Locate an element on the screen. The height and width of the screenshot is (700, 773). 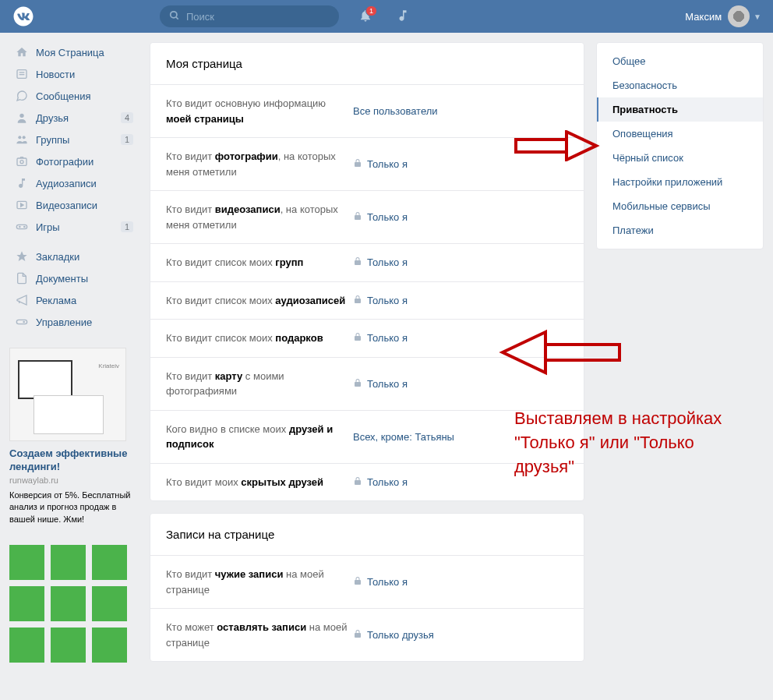
setting-label: Кто может оставлять записи на моей стран… is located at coordinates (259, 635).